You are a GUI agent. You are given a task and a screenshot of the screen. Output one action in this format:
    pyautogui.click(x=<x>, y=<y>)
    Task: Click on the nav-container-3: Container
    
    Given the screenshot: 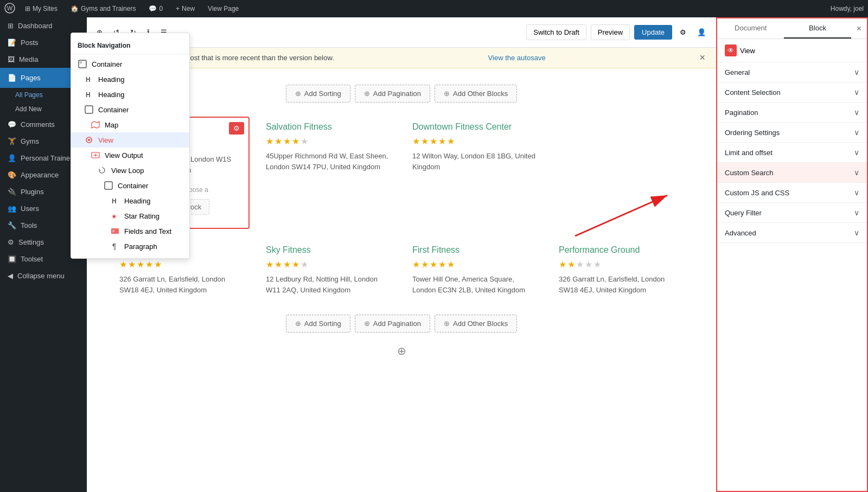 What is the action you would take?
    pyautogui.click(x=130, y=186)
    